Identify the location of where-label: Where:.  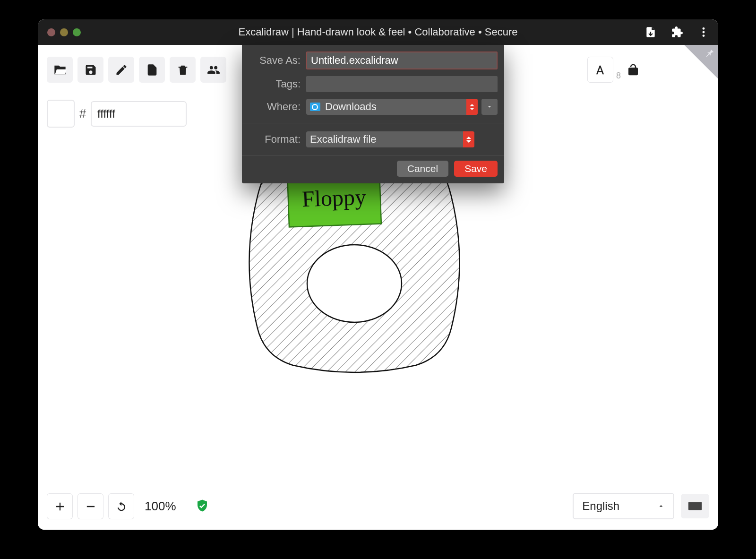
(274, 107).